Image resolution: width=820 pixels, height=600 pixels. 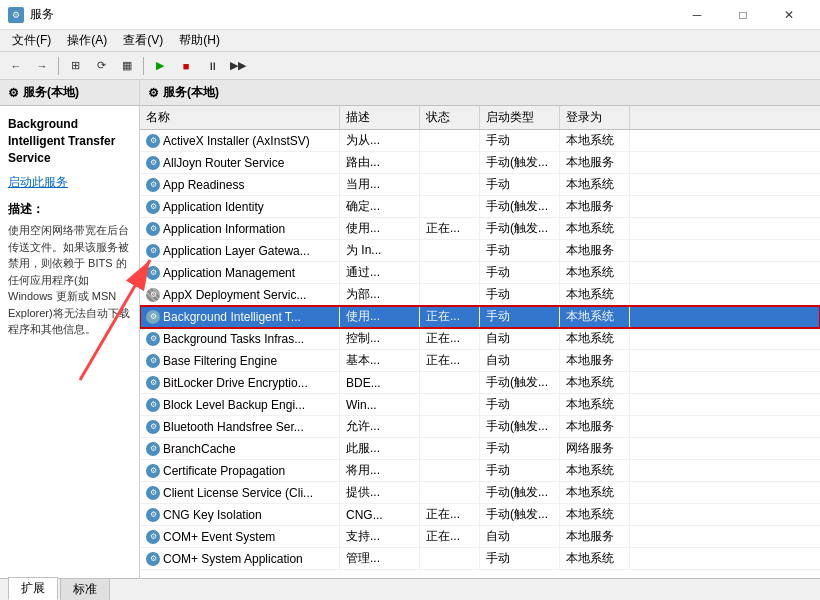 What do you see at coordinates (42, 66) in the screenshot?
I see `forward-button: →` at bounding box center [42, 66].